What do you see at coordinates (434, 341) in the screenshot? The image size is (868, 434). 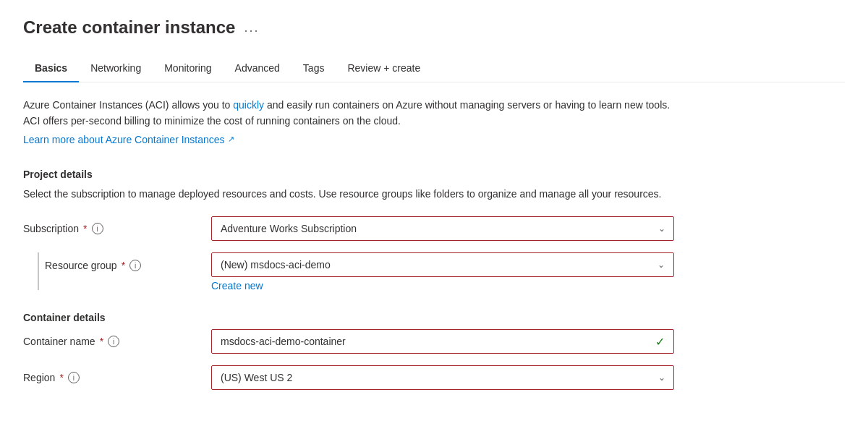 I see `container-name-row: Container name * i ✓` at bounding box center [434, 341].